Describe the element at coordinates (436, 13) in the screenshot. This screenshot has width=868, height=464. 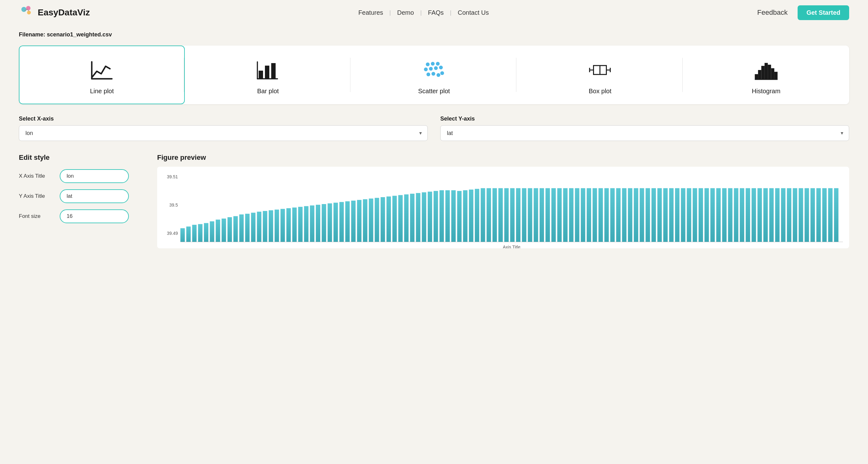
I see `nav-faqs: FAQs` at that location.